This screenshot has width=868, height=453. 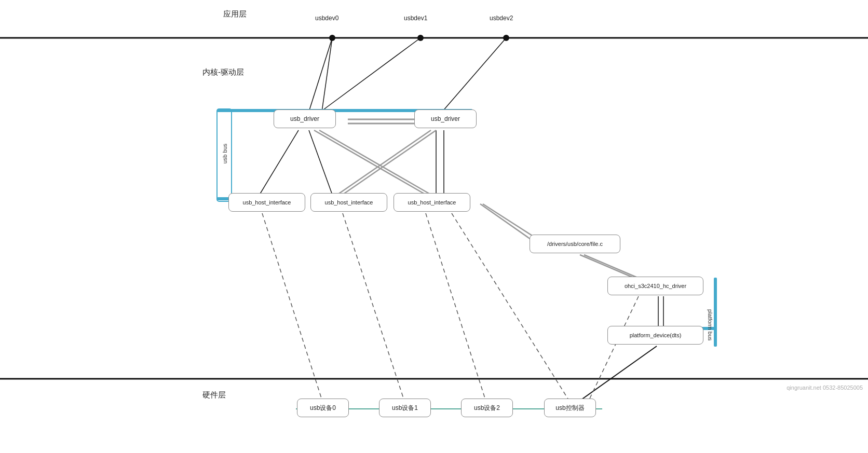 What do you see at coordinates (267, 202) in the screenshot?
I see `usb-host-interface-1-box: usb_host_interface` at bounding box center [267, 202].